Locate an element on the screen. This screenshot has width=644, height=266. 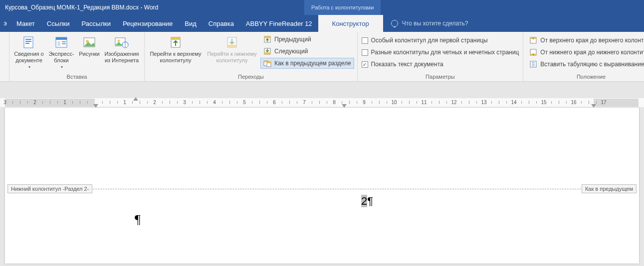
different-odd-even-checkbox: Разные колонтитулы для четных и нечетных… is located at coordinates (440, 52).